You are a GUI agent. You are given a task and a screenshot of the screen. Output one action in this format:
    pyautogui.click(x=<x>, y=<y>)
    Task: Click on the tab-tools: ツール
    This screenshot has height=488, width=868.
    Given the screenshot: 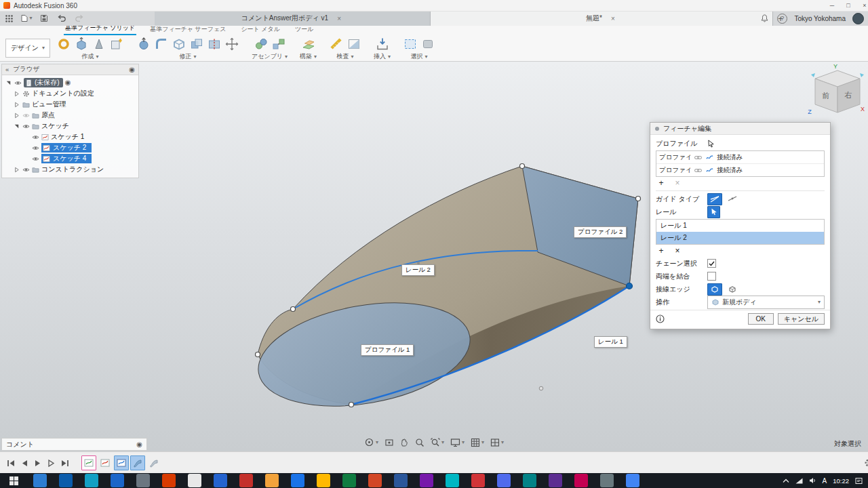 What is the action you would take?
    pyautogui.click(x=304, y=30)
    